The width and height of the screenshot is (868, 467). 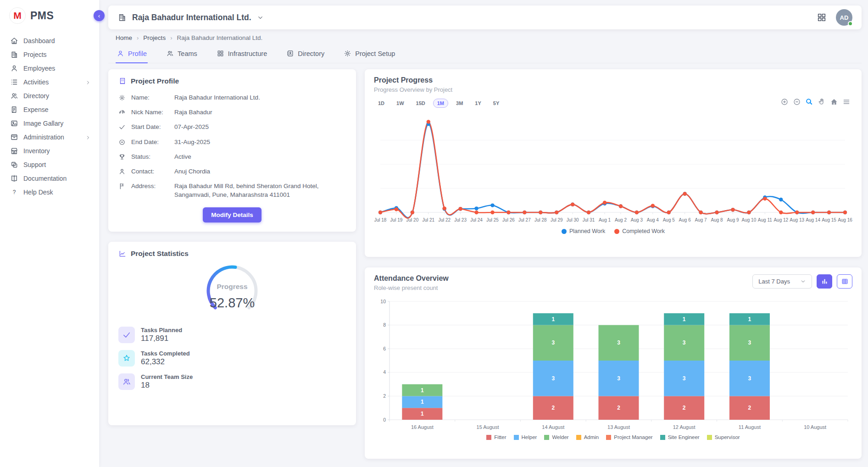 I want to click on progress-gauge: Progress52.87%, so click(x=232, y=288).